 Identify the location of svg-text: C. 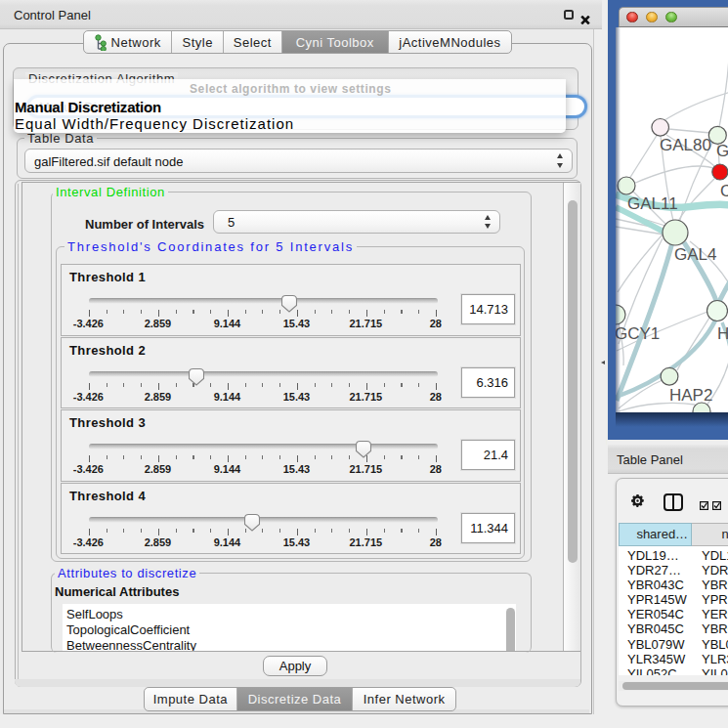
(724, 192).